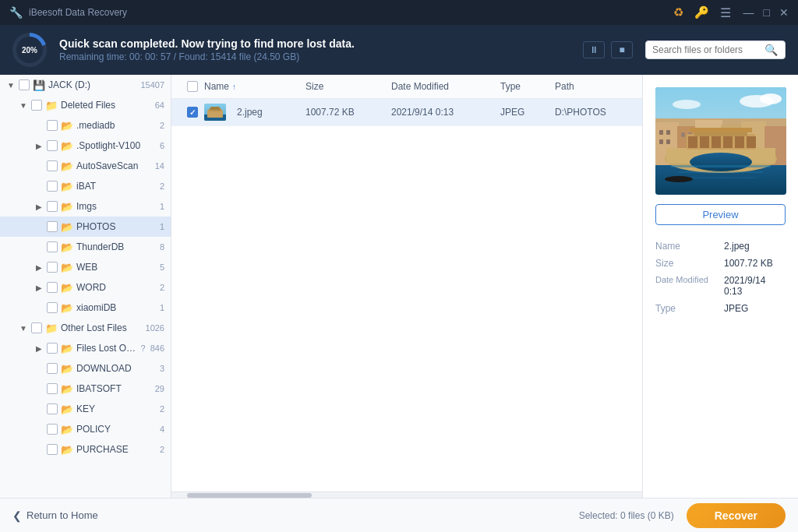 This screenshot has width=798, height=532. What do you see at coordinates (86, 348) in the screenshot?
I see `sidebar-item-files-lost-origin: ▶ 📂 Files Lost Origi... ? 846` at bounding box center [86, 348].